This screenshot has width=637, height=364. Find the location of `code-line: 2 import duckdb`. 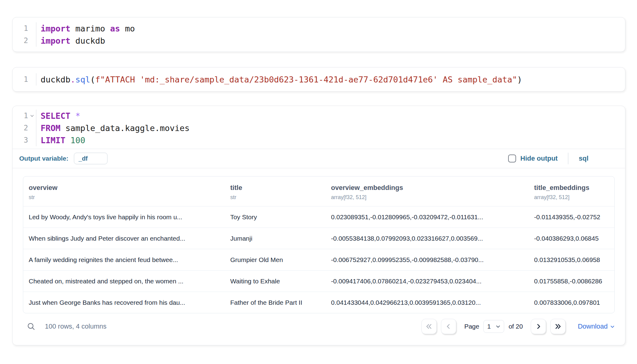

code-line: 2 import duckdb is located at coordinates (319, 41).